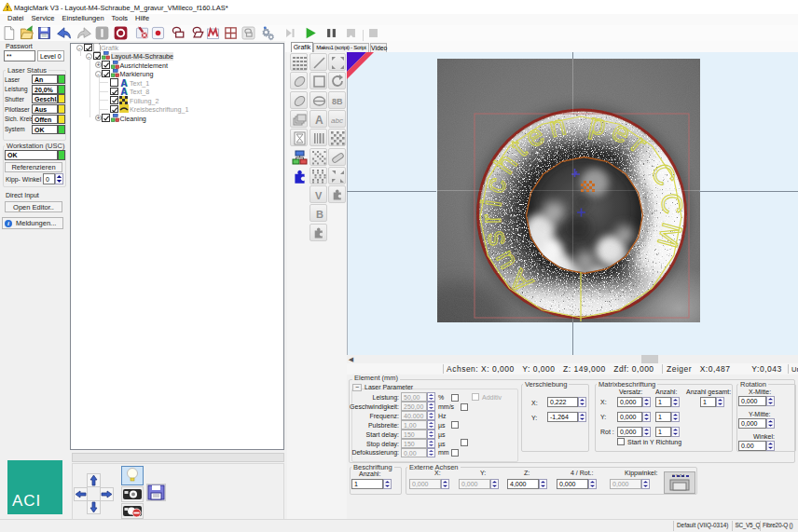 This screenshot has height=532, width=798. Describe the element at coordinates (337, 102) in the screenshot. I see `svg-text: 8B` at that location.